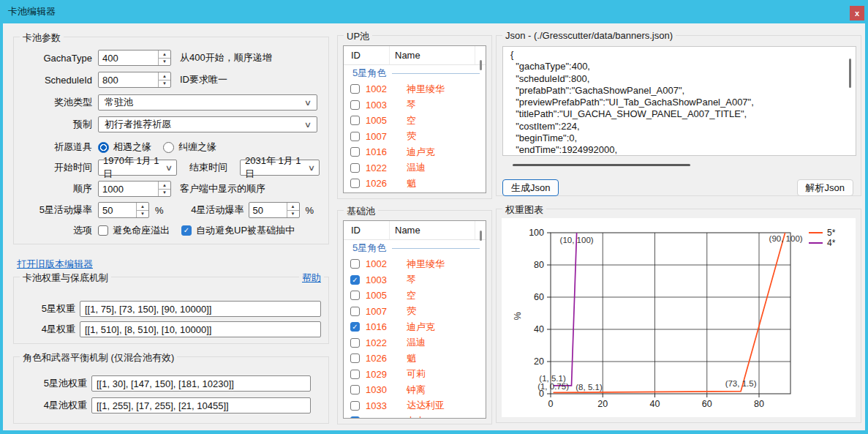  What do you see at coordinates (655, 404) in the screenshot?
I see `x-tick-label: 40` at bounding box center [655, 404].